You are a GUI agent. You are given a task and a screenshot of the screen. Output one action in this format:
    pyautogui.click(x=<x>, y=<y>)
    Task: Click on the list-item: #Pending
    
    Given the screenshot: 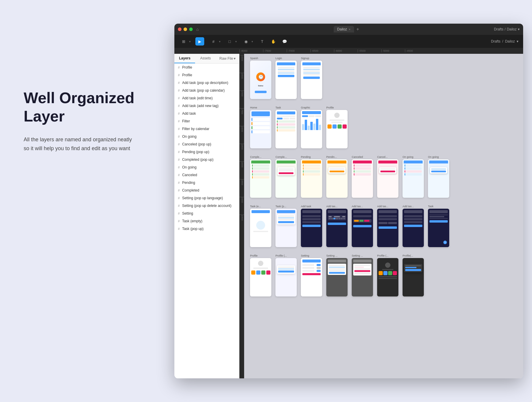 What is the action you would take?
    pyautogui.click(x=207, y=183)
    